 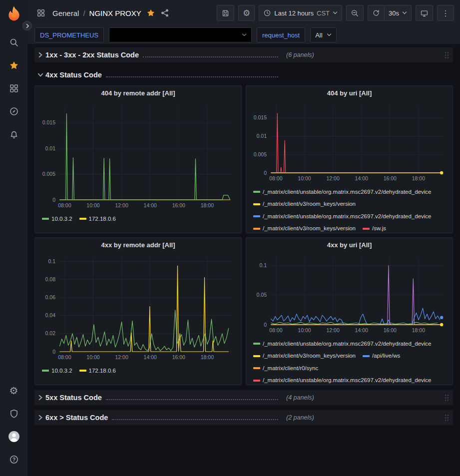 What do you see at coordinates (350, 93) in the screenshot?
I see `panel-title: 404 by uri [All]` at bounding box center [350, 93].